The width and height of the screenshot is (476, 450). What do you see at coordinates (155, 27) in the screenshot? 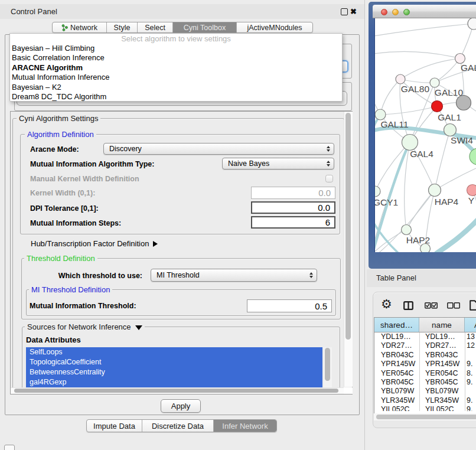
I see `tab-select: Select` at bounding box center [155, 27].